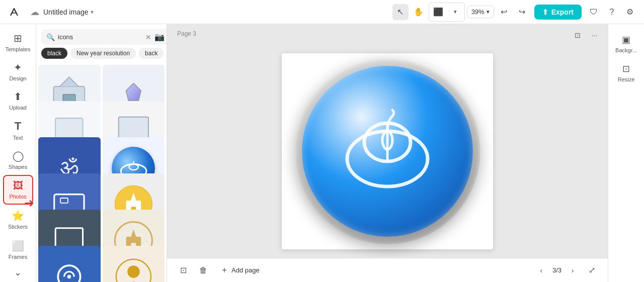  What do you see at coordinates (626, 40) in the screenshot?
I see `background-icon: ▣` at bounding box center [626, 40].